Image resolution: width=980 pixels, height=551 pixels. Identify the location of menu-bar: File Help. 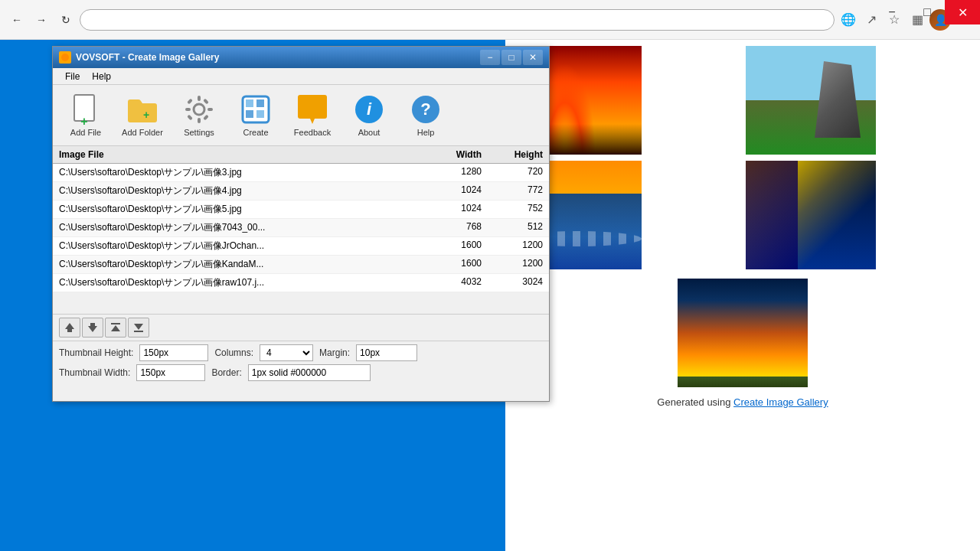
(301, 77).